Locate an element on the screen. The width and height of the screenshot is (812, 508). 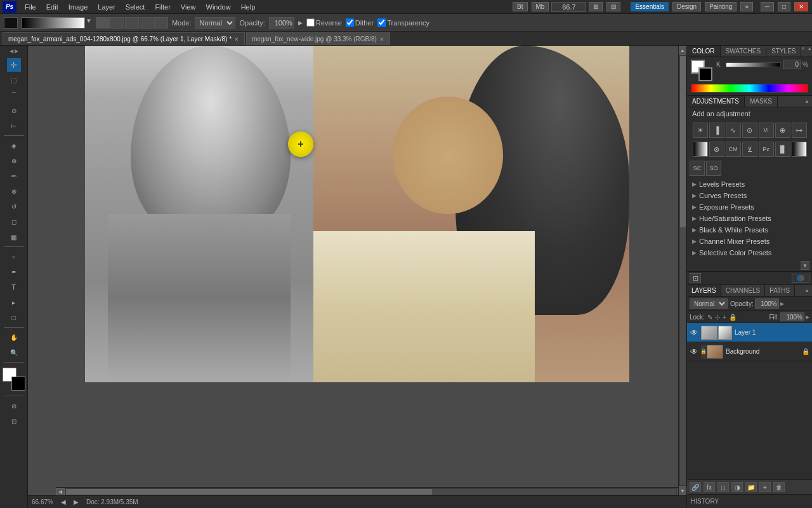
color-swatches is located at coordinates (702, 70).